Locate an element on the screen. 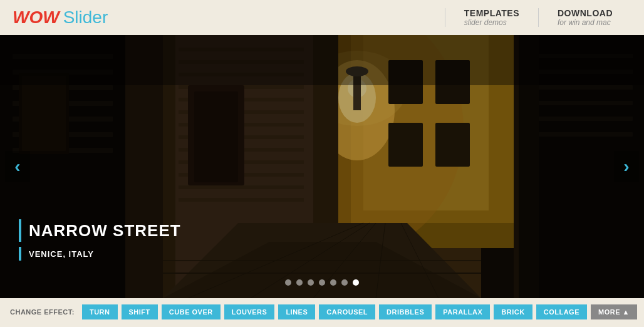  prev-arrow: ‹ is located at coordinates (18, 167).